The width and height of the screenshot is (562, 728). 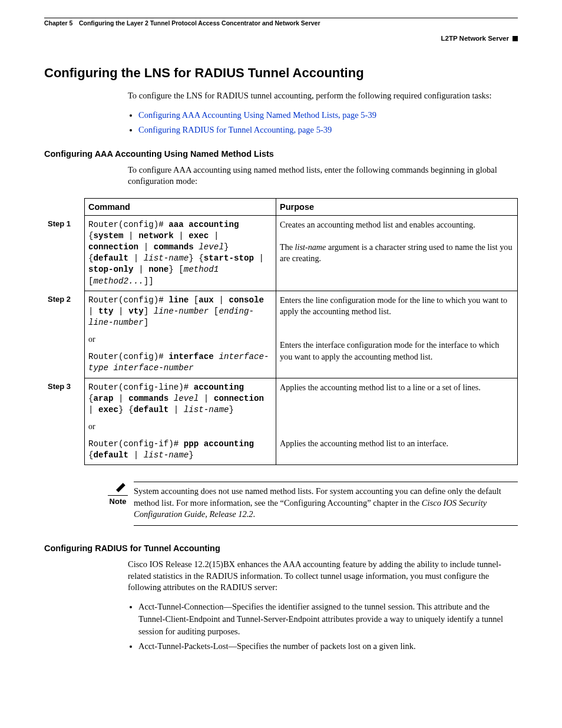 What do you see at coordinates (281, 334) in the screenshot?
I see `table-row: Step 2 Router(config)# line [aux | conso…` at bounding box center [281, 334].